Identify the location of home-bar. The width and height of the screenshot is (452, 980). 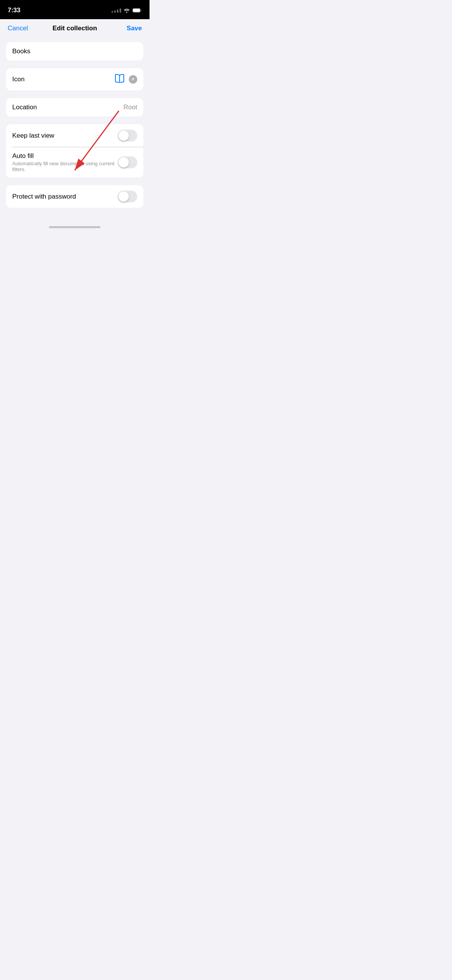
(75, 227).